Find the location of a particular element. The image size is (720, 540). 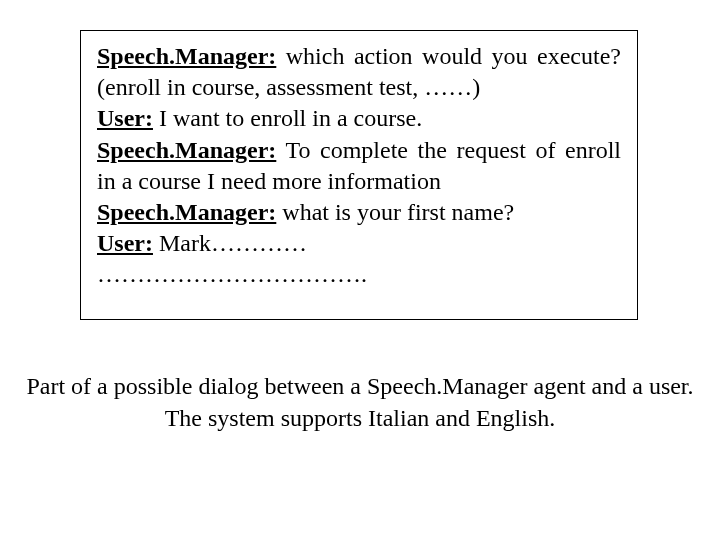

dialog-line: Speech.Manager: which action would you e… is located at coordinates (359, 72).